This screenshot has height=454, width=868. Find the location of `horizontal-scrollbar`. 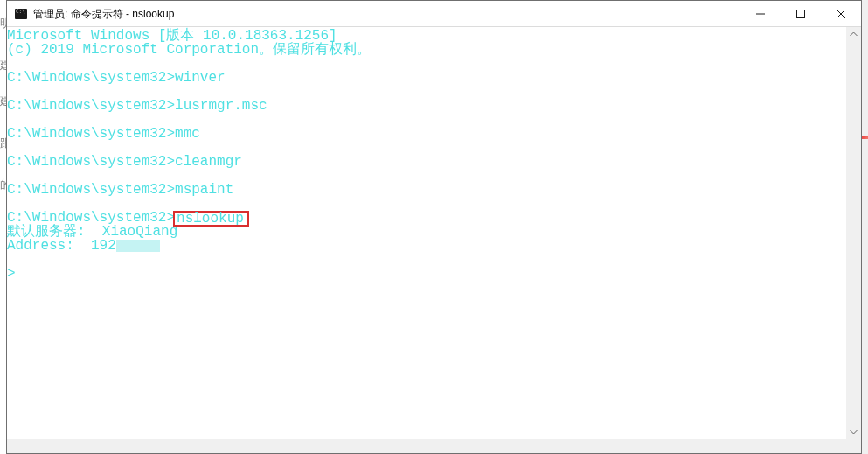

horizontal-scrollbar is located at coordinates (427, 446).